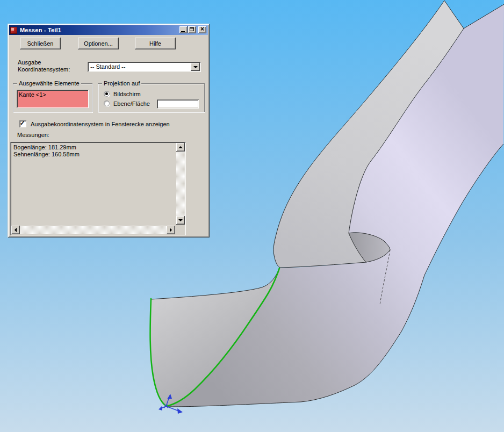  Describe the element at coordinates (181, 220) in the screenshot. I see `arrow-down-icon` at that location.